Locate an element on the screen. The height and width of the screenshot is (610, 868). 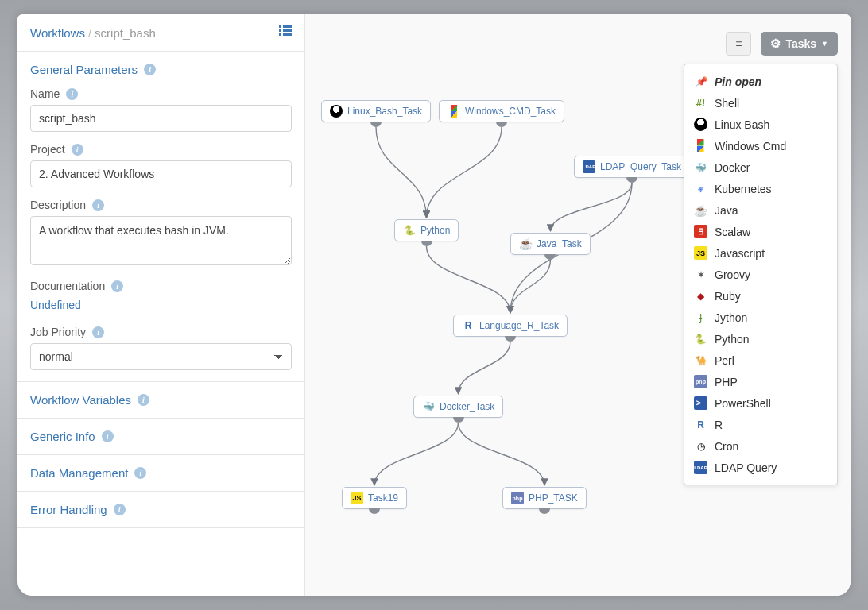
align-icon: ≡ is located at coordinates (738, 44).